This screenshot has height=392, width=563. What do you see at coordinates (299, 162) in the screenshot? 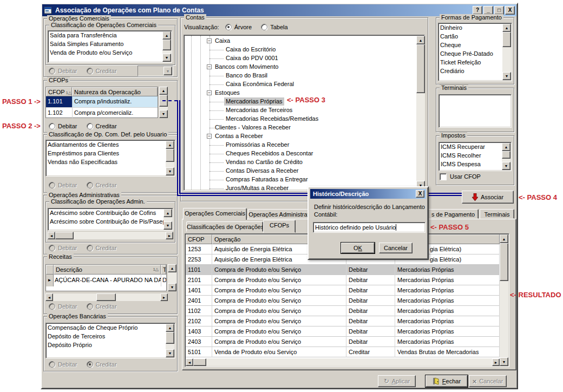
I see `tree-node: Vendas no Cartão de Crédito` at bounding box center [299, 162].